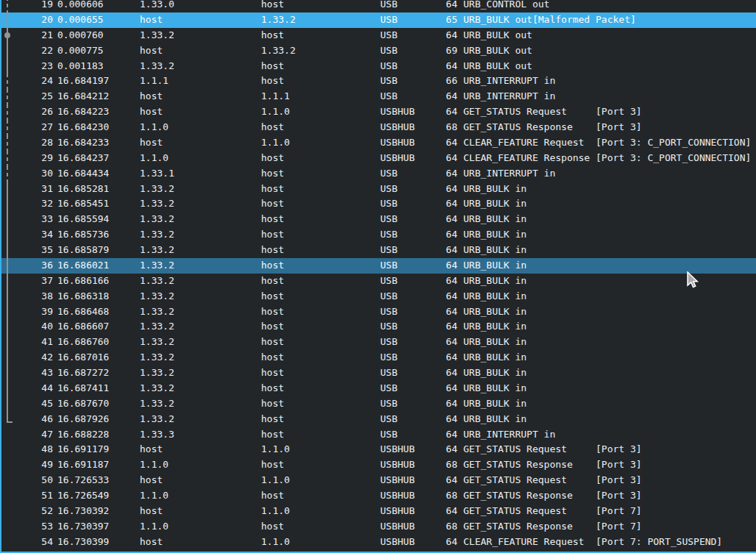 This screenshot has width=756, height=553. What do you see at coordinates (278, 51) in the screenshot?
I see `packet-destination: 1.33.2` at bounding box center [278, 51].